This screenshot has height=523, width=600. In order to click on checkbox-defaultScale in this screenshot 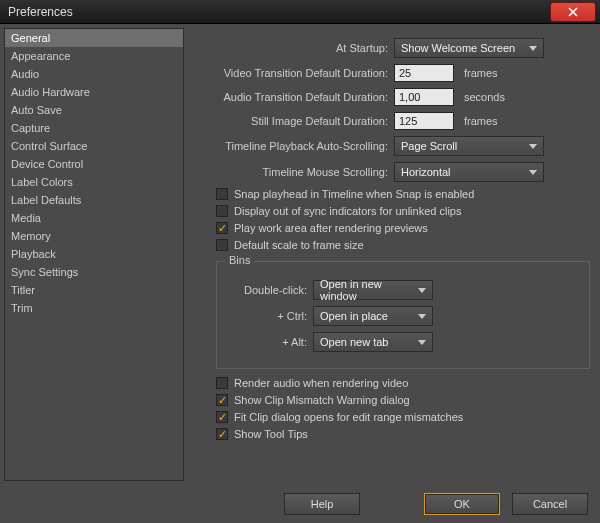, I will do `click(222, 245)`.